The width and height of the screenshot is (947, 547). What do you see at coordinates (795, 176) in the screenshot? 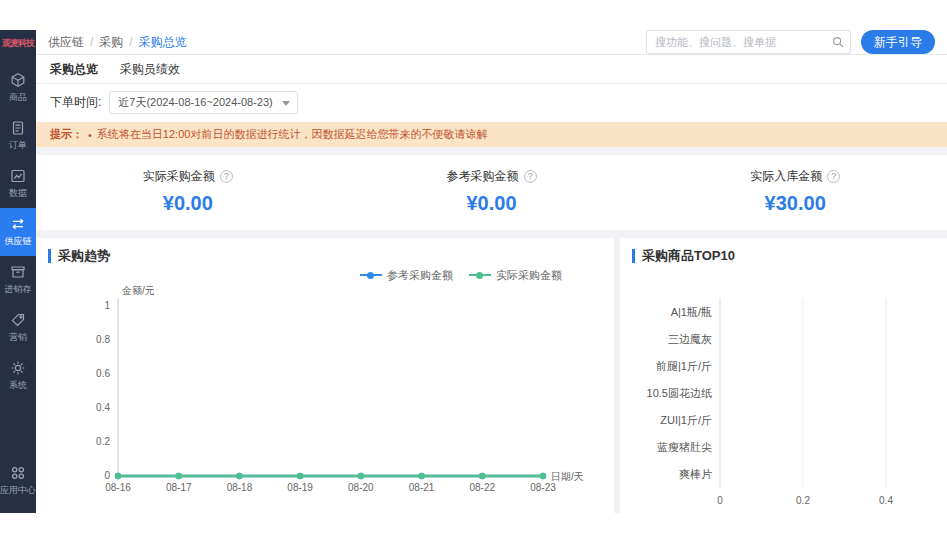
I see `stat-label-row: 实际入库金额?` at bounding box center [795, 176].